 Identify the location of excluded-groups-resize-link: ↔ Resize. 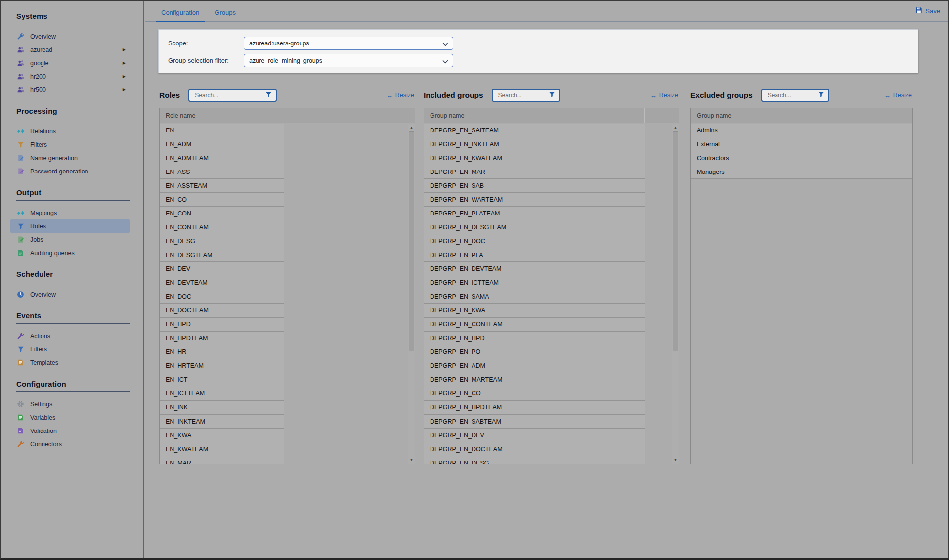
(898, 95).